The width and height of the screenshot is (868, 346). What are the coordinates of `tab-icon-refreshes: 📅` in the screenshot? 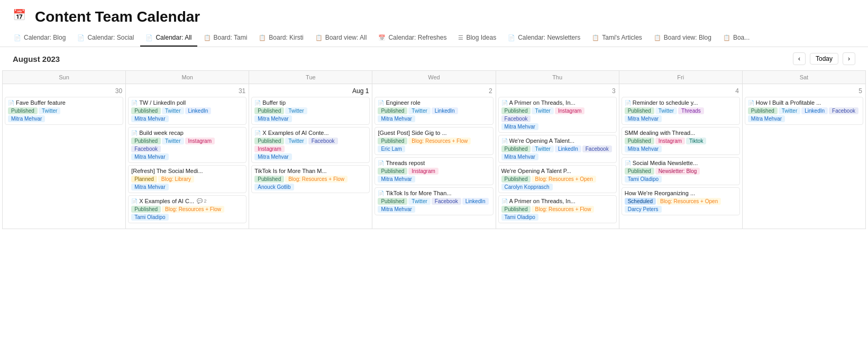 It's located at (382, 38).